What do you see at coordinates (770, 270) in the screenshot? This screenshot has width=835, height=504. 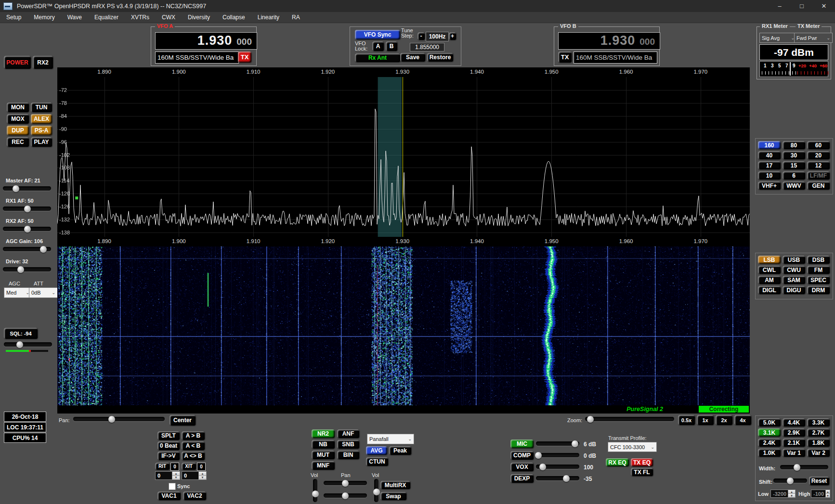 I see `mode-cwl-button: CWL` at bounding box center [770, 270].